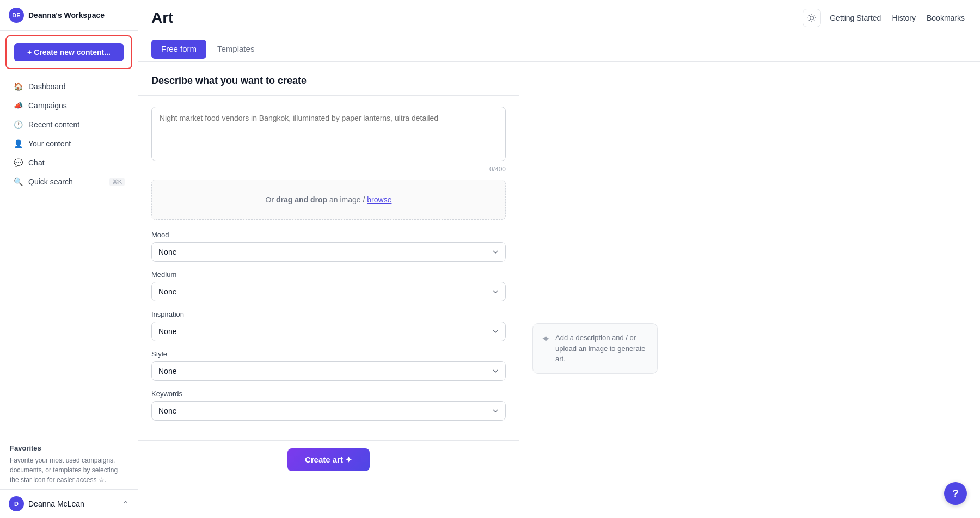  I want to click on inspiration-group: Inspiration None, so click(329, 325).